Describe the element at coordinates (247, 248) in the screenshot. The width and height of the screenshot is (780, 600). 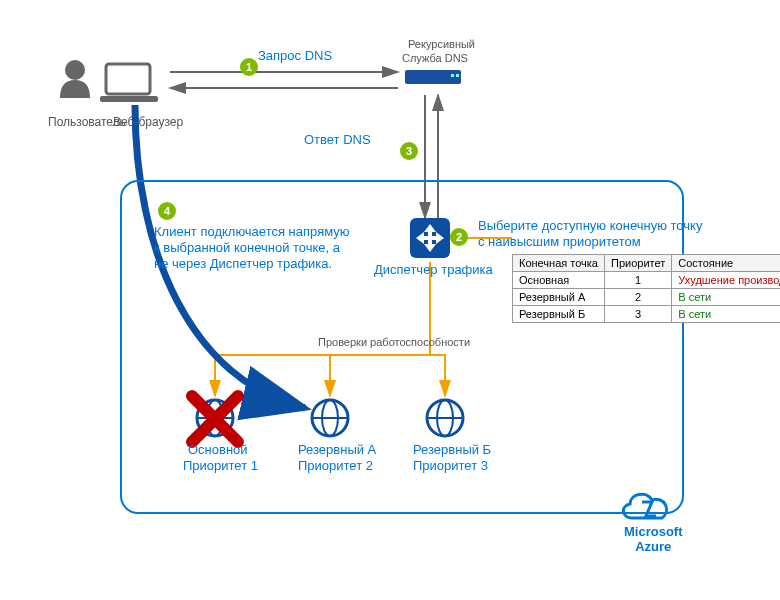
I see `step4-line2: к выбранной конечной точке, а` at that location.